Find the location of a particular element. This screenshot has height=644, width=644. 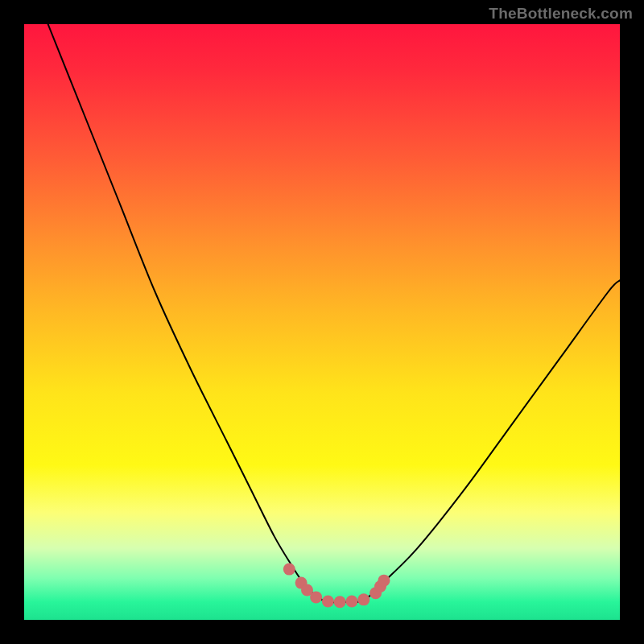

watermark-text: TheBottleneck.com is located at coordinates (560, 14).